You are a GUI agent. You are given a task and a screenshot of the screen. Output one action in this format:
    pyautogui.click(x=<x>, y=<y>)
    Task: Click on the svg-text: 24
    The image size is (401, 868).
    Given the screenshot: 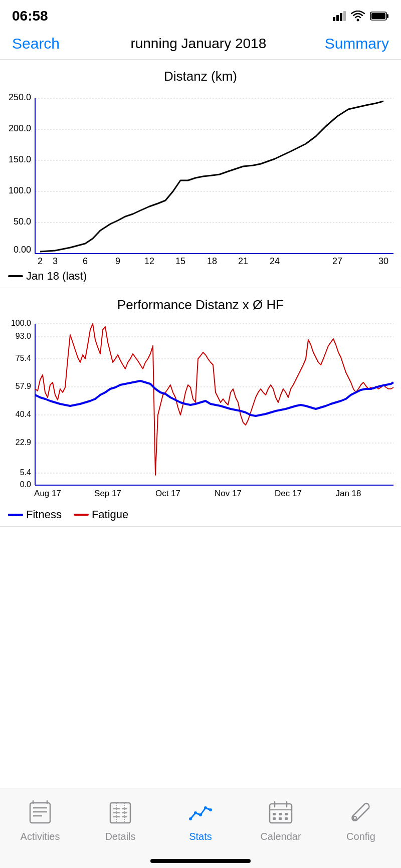 What is the action you would take?
    pyautogui.click(x=275, y=261)
    